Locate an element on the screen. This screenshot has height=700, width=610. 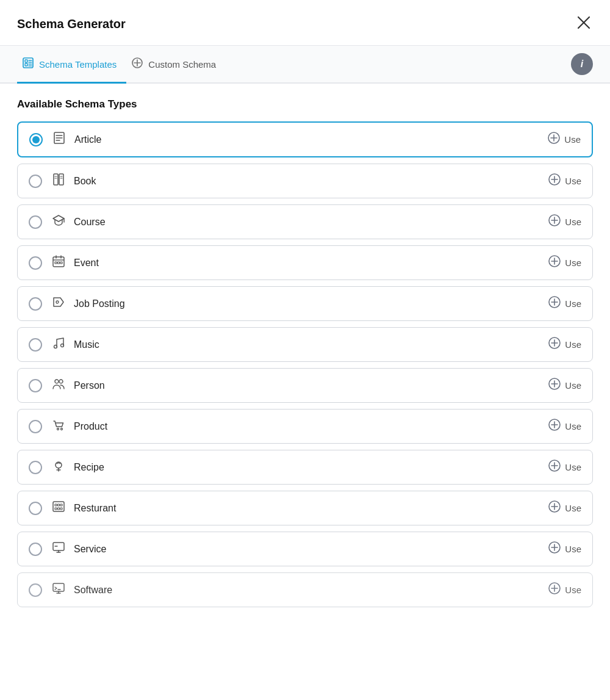
job-posting-label: Job Posting is located at coordinates (311, 304).